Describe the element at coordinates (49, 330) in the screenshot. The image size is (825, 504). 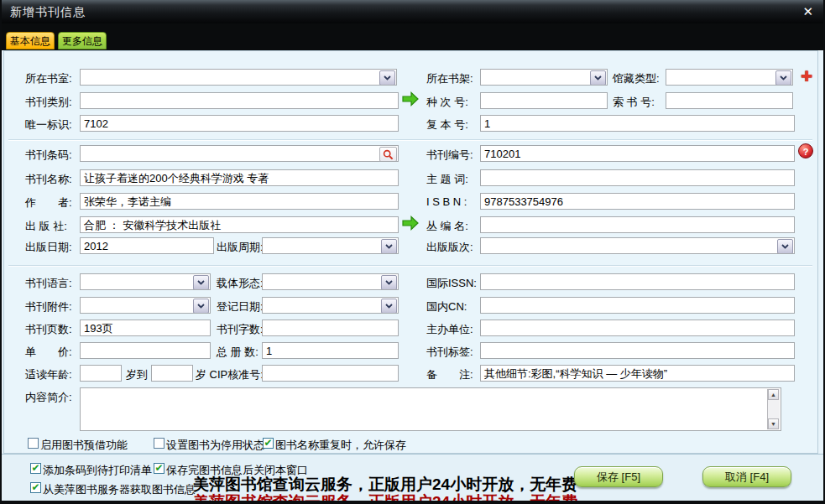
I see `pages-label: 书刊页数:` at that location.